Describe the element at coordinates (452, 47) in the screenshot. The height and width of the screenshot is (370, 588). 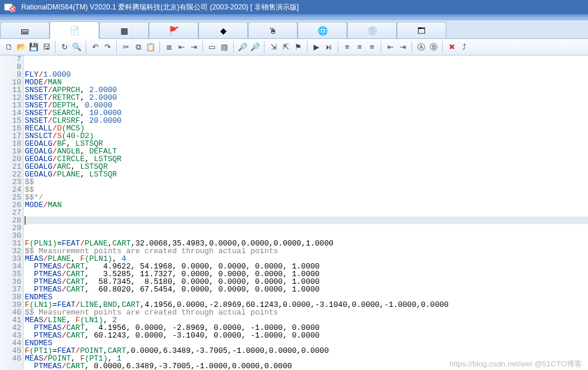
I see `delete-red-button: ✖` at that location.